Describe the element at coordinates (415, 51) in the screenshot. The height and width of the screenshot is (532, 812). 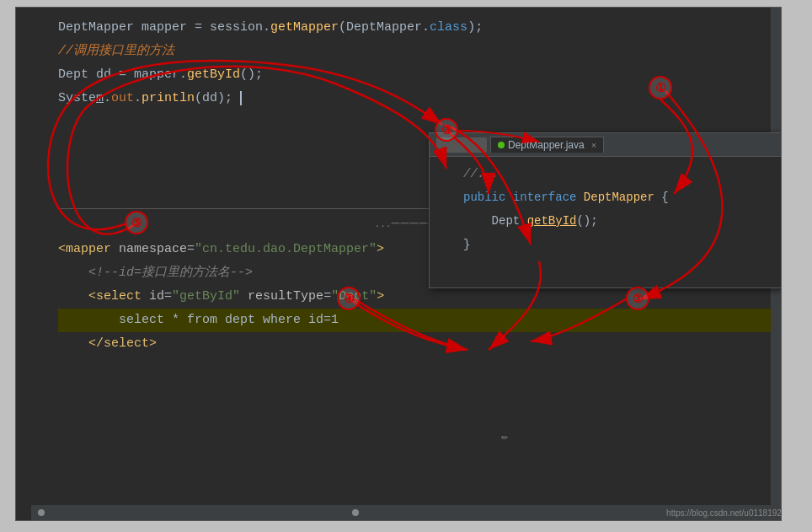
I see `code-line-2: //调用接口里的方法` at that location.